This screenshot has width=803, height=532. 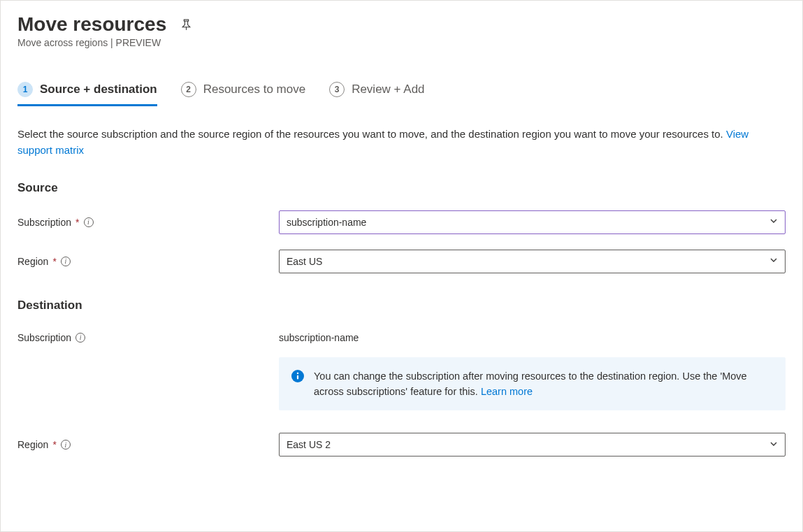 I want to click on destination-region-label: Region, so click(x=33, y=445).